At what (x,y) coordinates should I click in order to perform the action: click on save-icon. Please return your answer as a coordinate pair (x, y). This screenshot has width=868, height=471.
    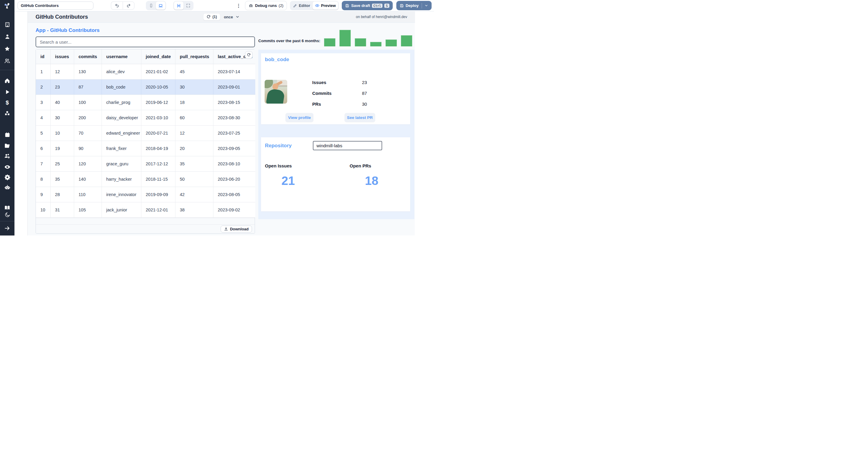
    Looking at the image, I should click on (347, 6).